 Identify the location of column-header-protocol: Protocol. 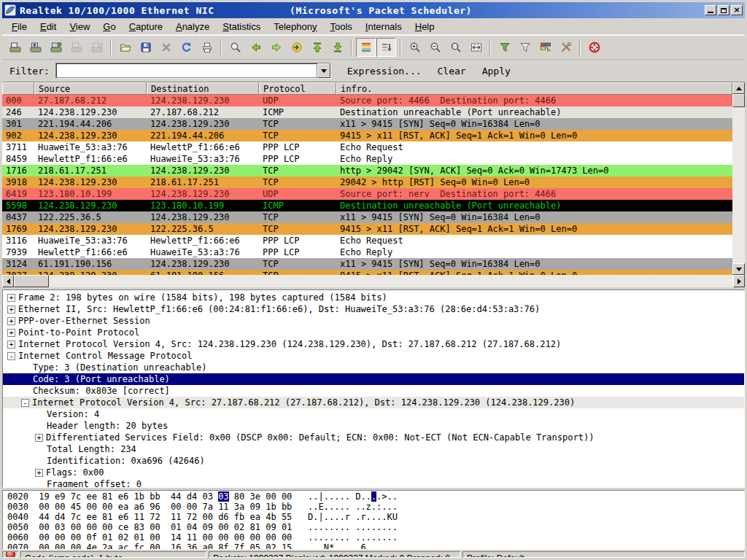
(298, 89).